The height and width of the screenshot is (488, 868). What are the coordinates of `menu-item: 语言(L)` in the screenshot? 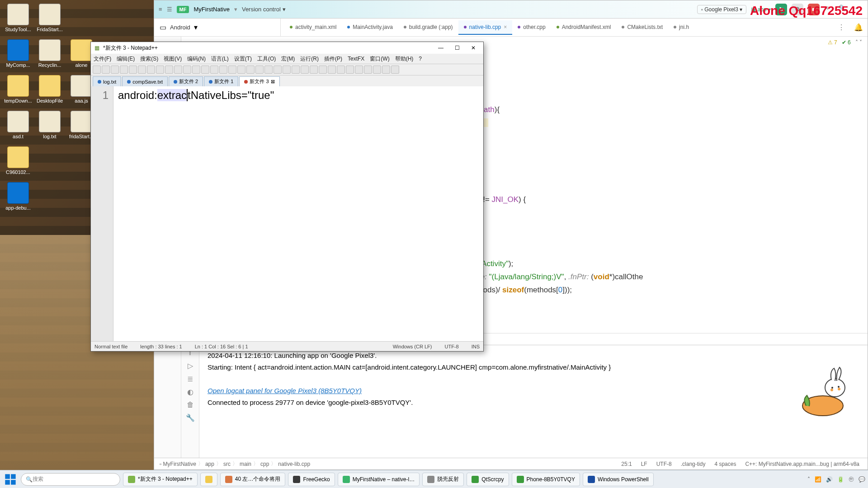 It's located at (220, 59).